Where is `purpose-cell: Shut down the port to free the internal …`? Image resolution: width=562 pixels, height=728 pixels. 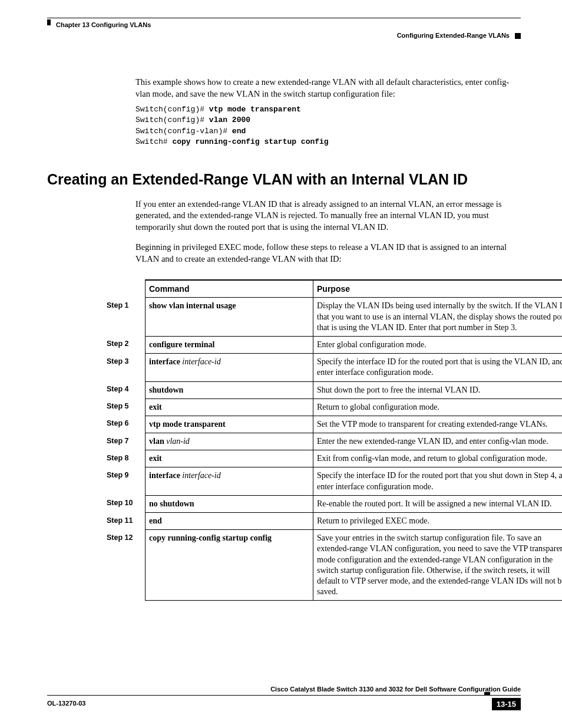
purpose-cell: Shut down the port to free the internal … is located at coordinates (438, 390).